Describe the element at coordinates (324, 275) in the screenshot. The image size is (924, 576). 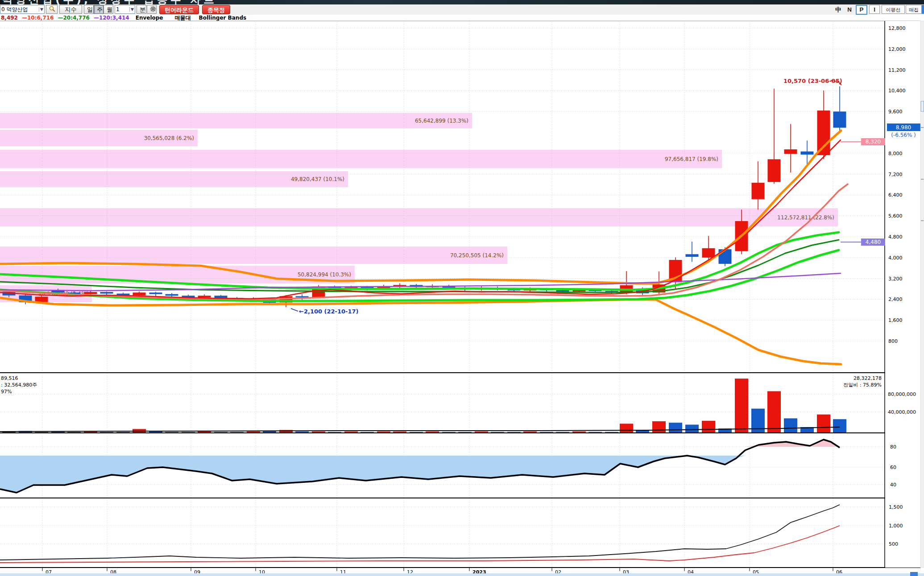
I see `volume-profile-label: 50,824,994 (10.3%)` at that location.